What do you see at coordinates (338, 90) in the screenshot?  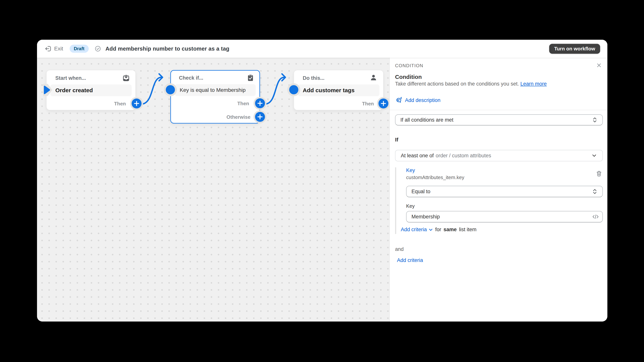 I see `action-node-body: Add customer tags` at bounding box center [338, 90].